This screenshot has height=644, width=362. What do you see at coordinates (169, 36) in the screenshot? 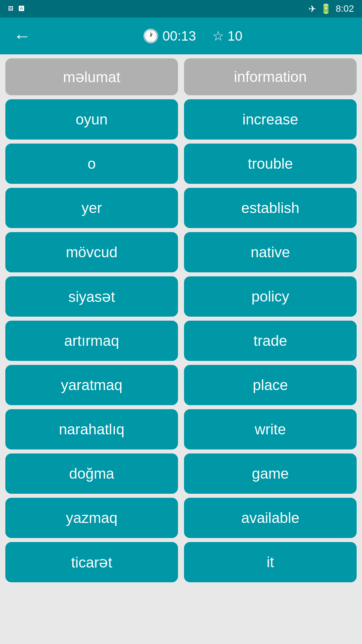
I see `timer-display: 🕐 00:13` at bounding box center [169, 36].